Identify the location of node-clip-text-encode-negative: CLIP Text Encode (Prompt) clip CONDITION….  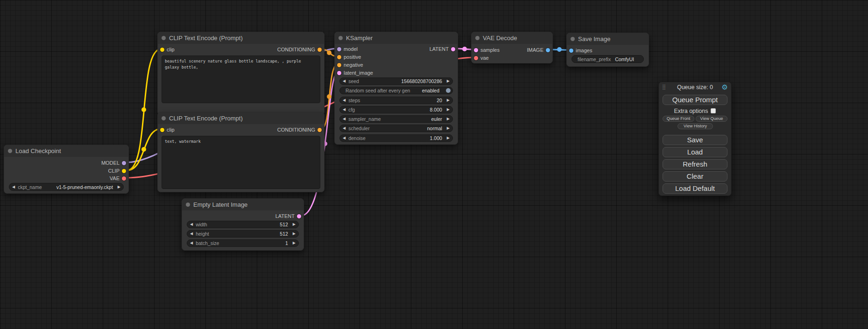
(241, 152).